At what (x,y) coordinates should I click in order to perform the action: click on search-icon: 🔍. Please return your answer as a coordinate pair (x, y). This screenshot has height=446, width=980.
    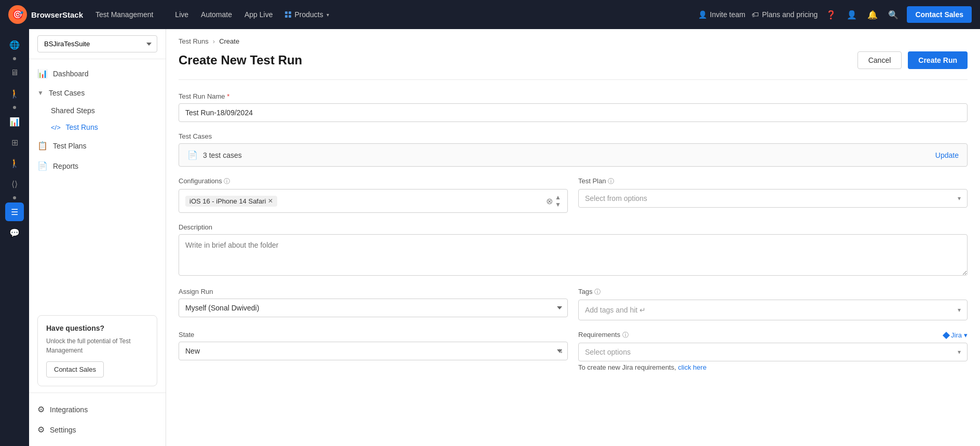
    Looking at the image, I should click on (893, 15).